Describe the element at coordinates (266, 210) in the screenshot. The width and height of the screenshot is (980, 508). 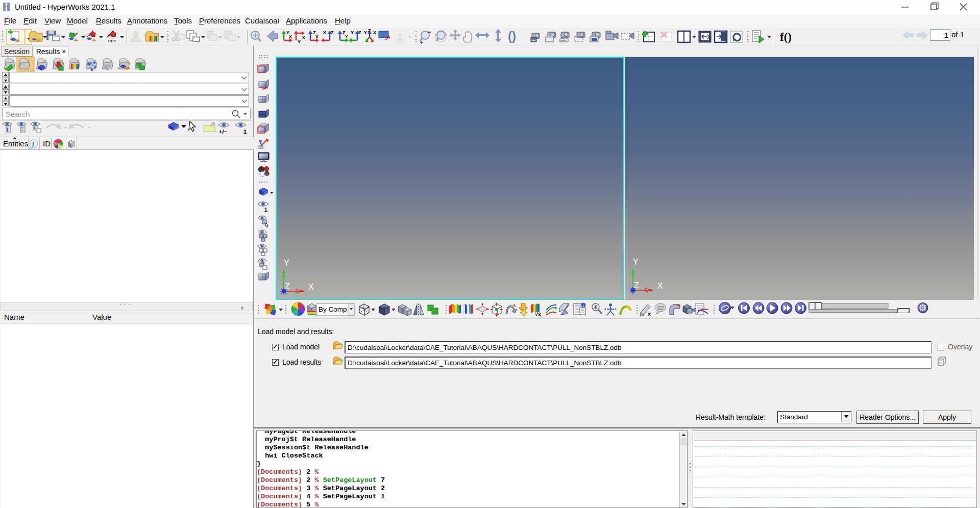
I see `svg-text: 1` at that location.